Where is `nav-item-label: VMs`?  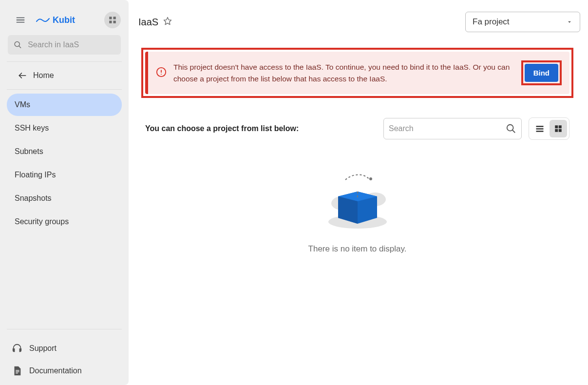
nav-item-label: VMs is located at coordinates (22, 104).